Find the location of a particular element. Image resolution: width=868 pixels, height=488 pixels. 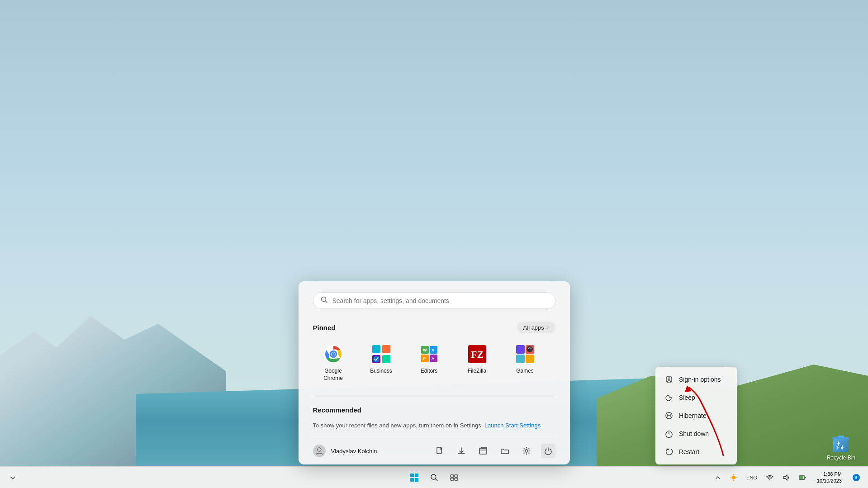

file-icon-btn is located at coordinates (440, 451).